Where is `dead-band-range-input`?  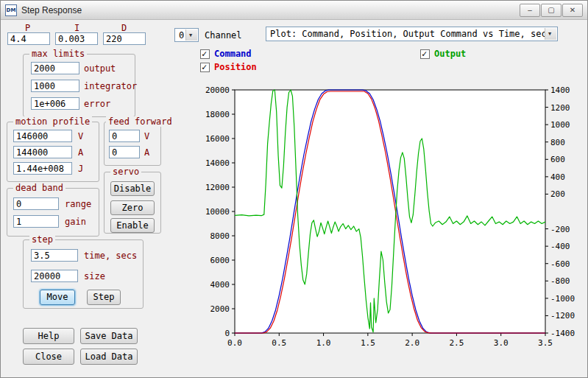 dead-band-range-input is located at coordinates (36, 203).